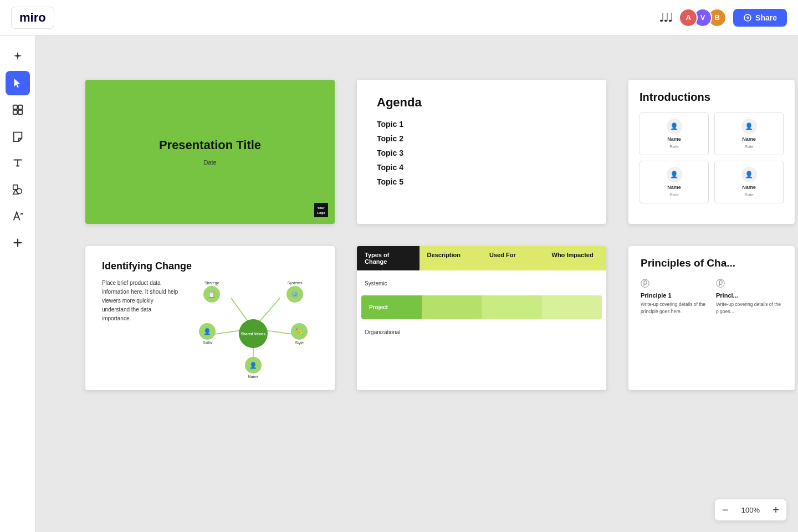 Image resolution: width=798 pixels, height=532 pixels. Describe the element at coordinates (482, 139) in the screenshot. I see `topic-2: Topic 2` at that location.